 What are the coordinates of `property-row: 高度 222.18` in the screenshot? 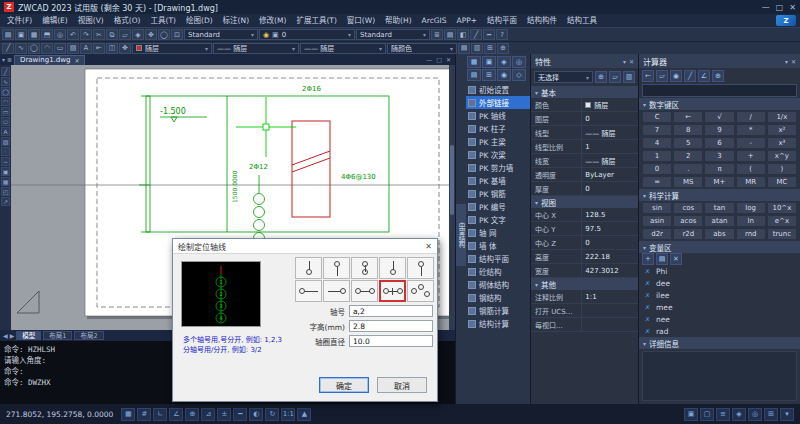 It's located at (584, 257).